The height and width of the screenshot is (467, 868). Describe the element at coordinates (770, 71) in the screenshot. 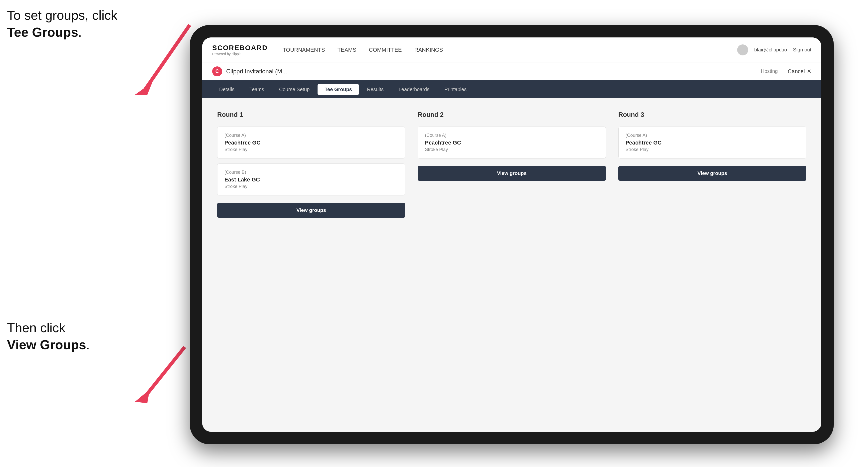

I see `hosting-badge: Hosting` at that location.